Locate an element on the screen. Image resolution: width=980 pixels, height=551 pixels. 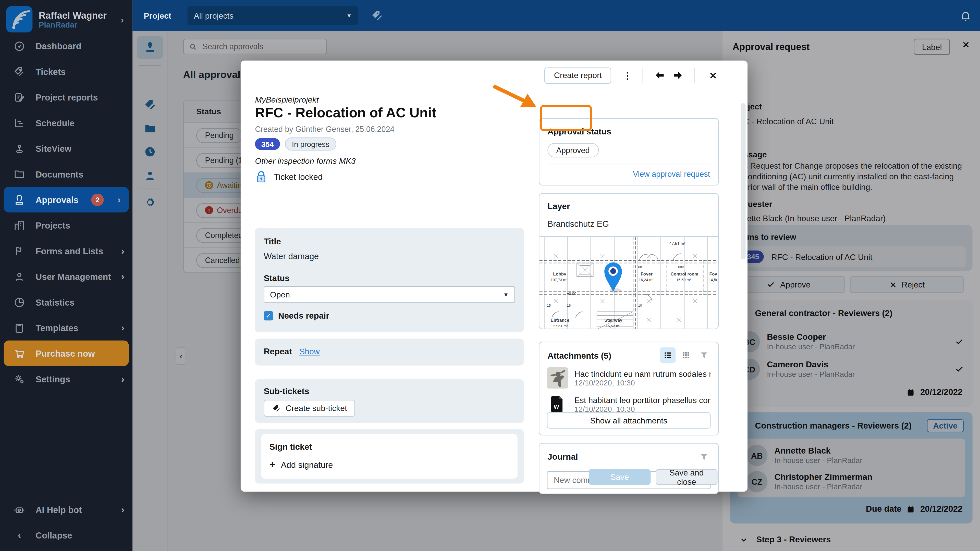
svg-text: 14,58 is located at coordinates (713, 280).